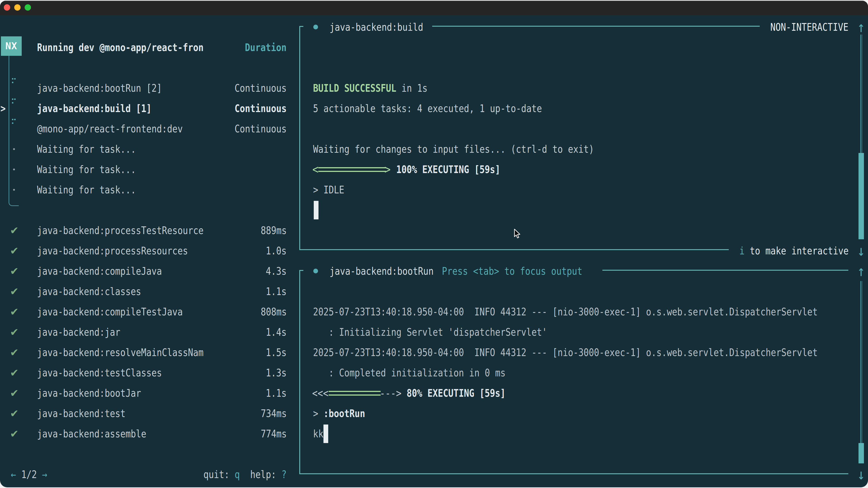  Describe the element at coordinates (517, 234) in the screenshot. I see `mouse-cursor-icon` at that location.